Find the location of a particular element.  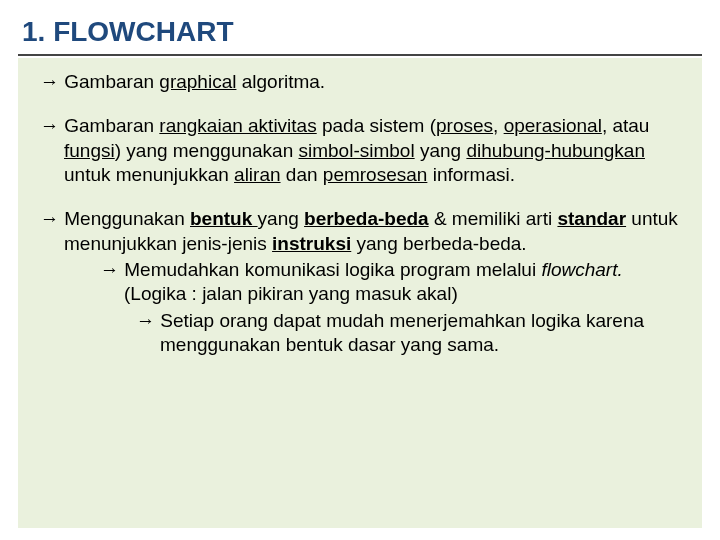

text: Setiap orang dapat mudah menerjemahkan l… is located at coordinates (400, 332).